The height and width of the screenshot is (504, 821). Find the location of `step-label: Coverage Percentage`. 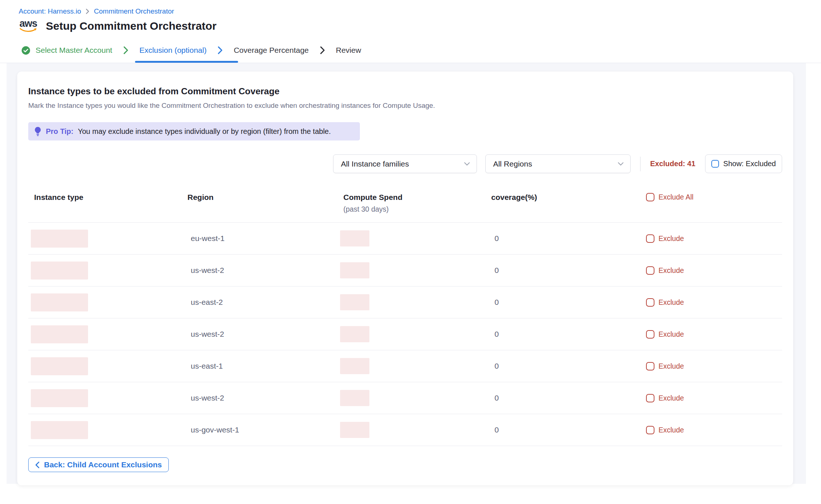

step-label: Coverage Percentage is located at coordinates (271, 50).